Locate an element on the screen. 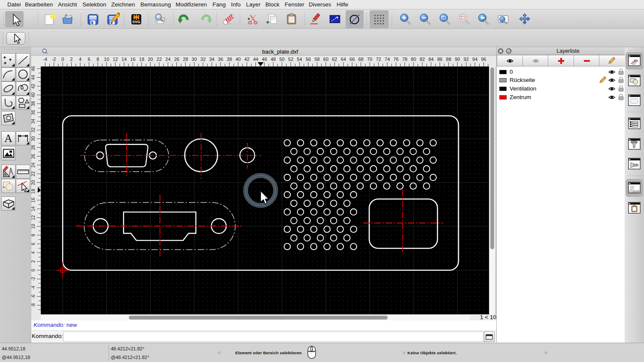  svg-text: 60 is located at coordinates (326, 59).